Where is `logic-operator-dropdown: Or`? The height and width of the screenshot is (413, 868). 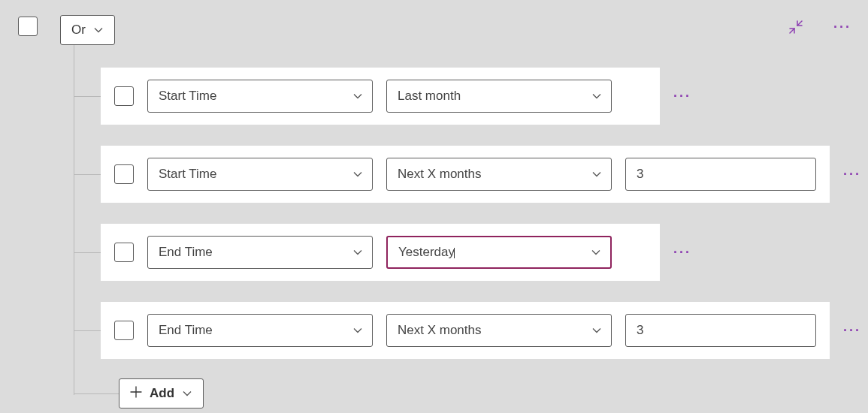
logic-operator-dropdown: Or is located at coordinates (87, 30).